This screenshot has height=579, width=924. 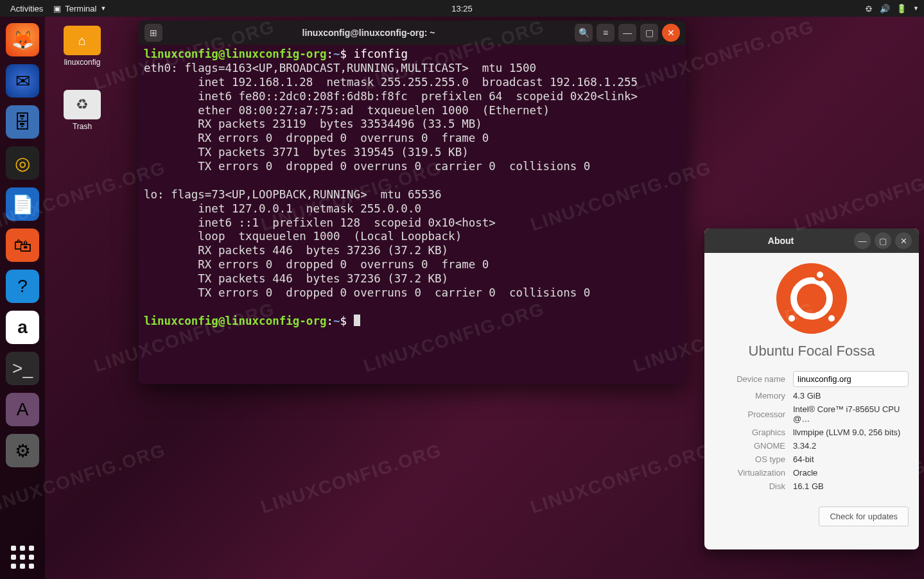 What do you see at coordinates (22, 368) in the screenshot?
I see `terminal-icon: >_` at bounding box center [22, 368].